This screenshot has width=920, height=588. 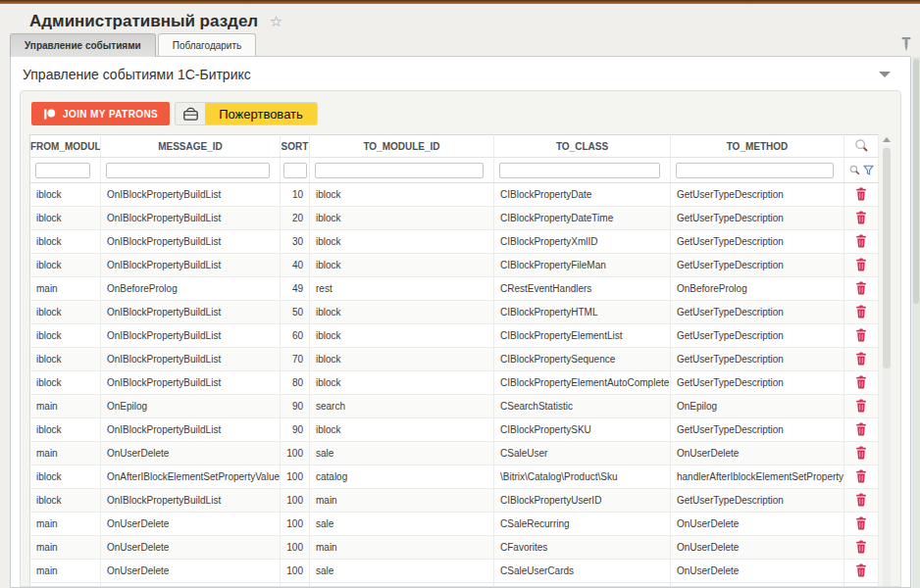 I want to click on table-row: iblock OnIBlockPropertyBuildList 70 iblo…, so click(x=455, y=360).